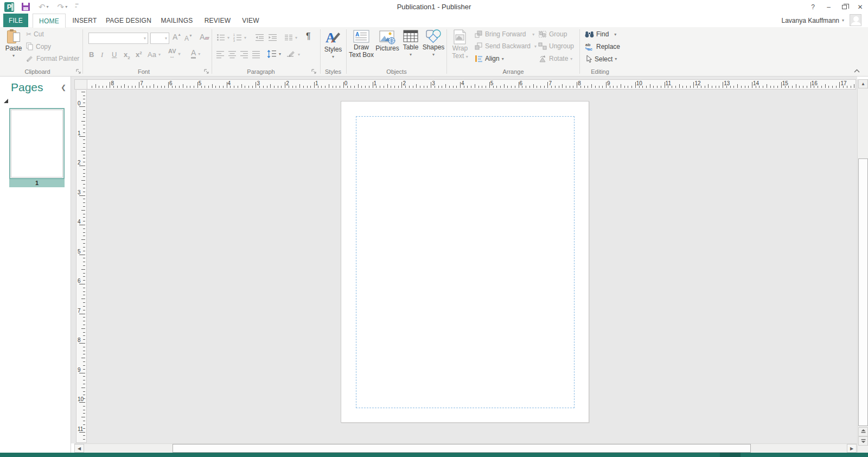  What do you see at coordinates (79, 448) in the screenshot?
I see `scroll-left-button: ◀` at bounding box center [79, 448].